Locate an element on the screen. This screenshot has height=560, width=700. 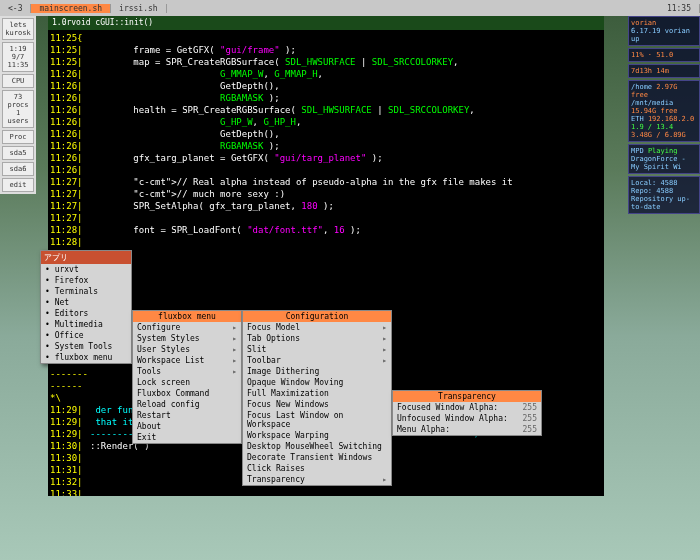
code-line: 11:26| G_MMAP_W, G_MMAP_H, is located at coordinates (326, 74).